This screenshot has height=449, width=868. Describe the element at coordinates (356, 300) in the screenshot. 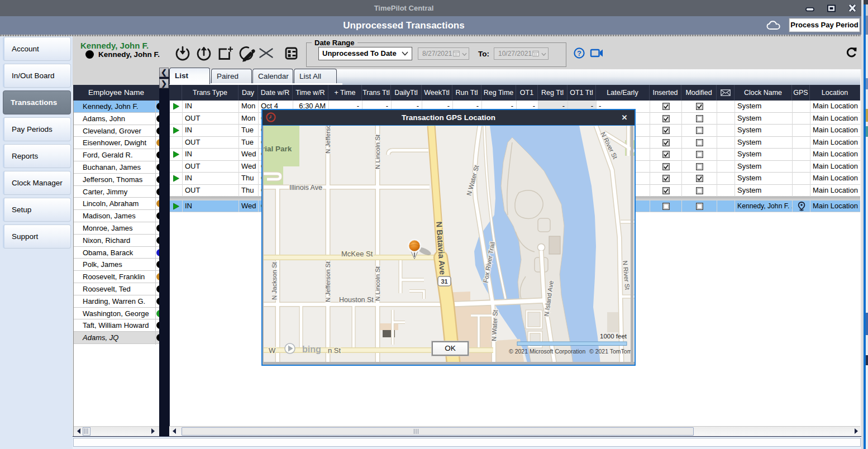

I see `svg-text: Houston St` at that location.